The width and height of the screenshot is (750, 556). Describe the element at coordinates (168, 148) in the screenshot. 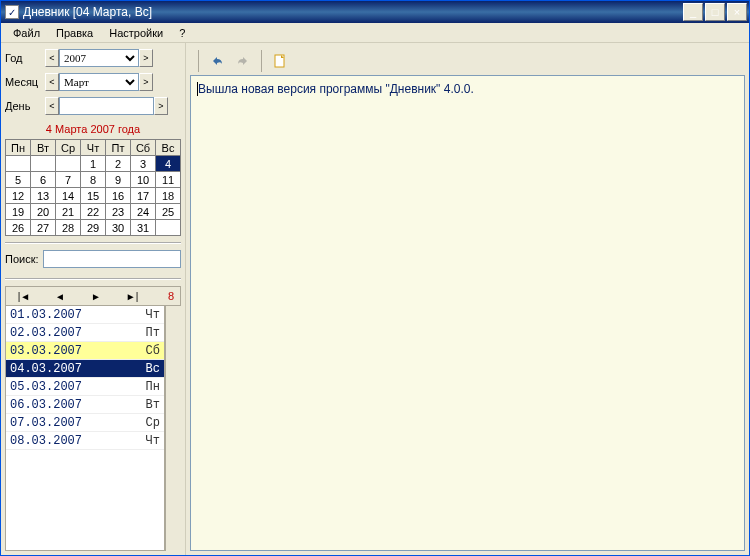

I see `weekday-header: Вс` at that location.